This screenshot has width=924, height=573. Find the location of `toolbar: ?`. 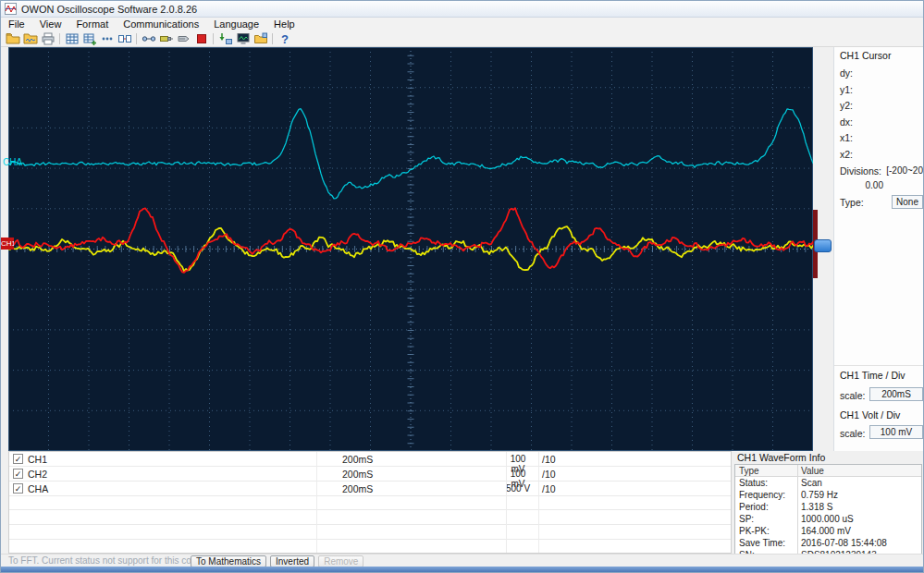

toolbar: ? is located at coordinates (462, 39).